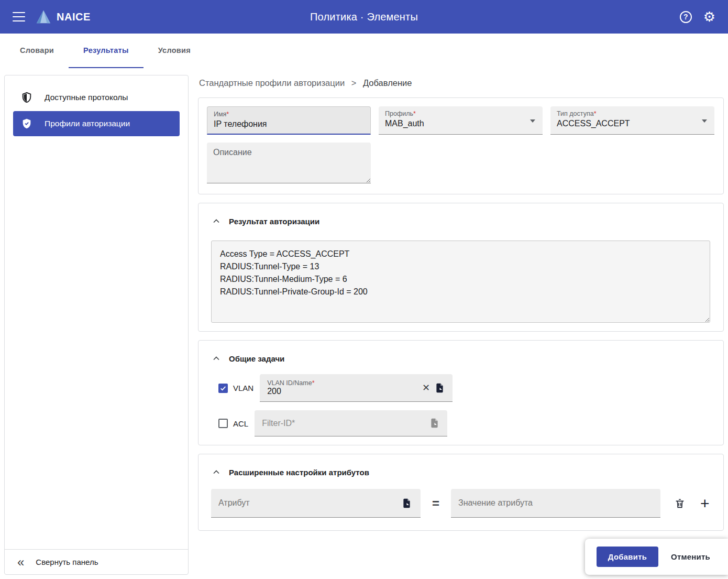  I want to click on sidebar-item-label: Профили авторизации, so click(87, 124).